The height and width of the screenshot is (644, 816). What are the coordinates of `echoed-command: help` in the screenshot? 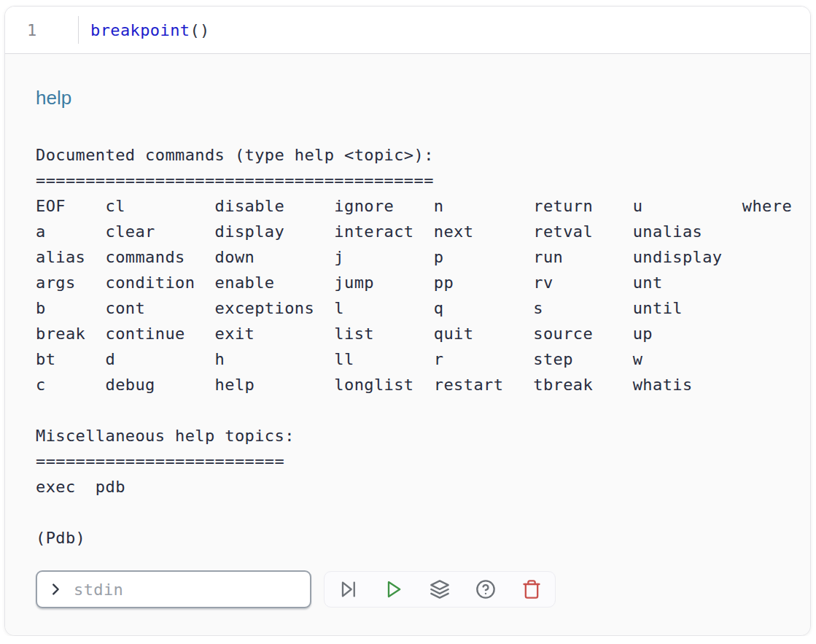 It's located at (408, 98).